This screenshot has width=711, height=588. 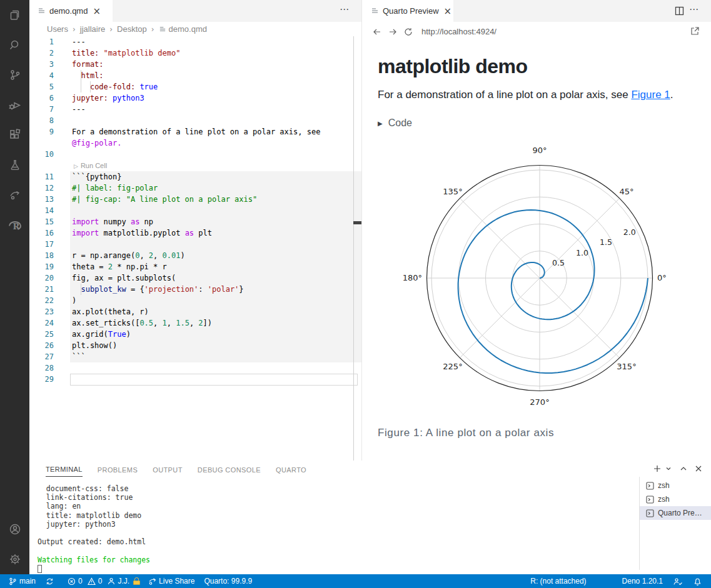 I want to click on code-line-2: 2title: "matplotlib demo", so click(x=195, y=53).